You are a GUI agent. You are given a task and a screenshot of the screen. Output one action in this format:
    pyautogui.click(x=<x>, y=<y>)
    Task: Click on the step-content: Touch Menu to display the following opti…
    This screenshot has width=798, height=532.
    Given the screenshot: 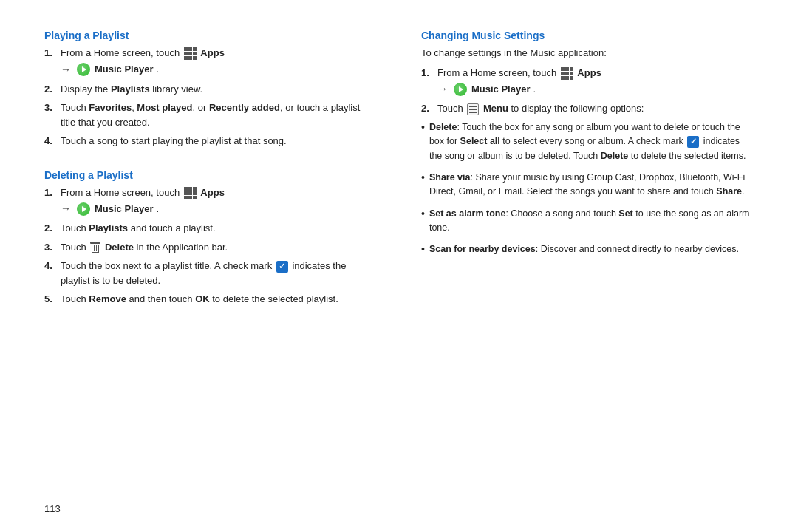 What is the action you would take?
    pyautogui.click(x=596, y=109)
    